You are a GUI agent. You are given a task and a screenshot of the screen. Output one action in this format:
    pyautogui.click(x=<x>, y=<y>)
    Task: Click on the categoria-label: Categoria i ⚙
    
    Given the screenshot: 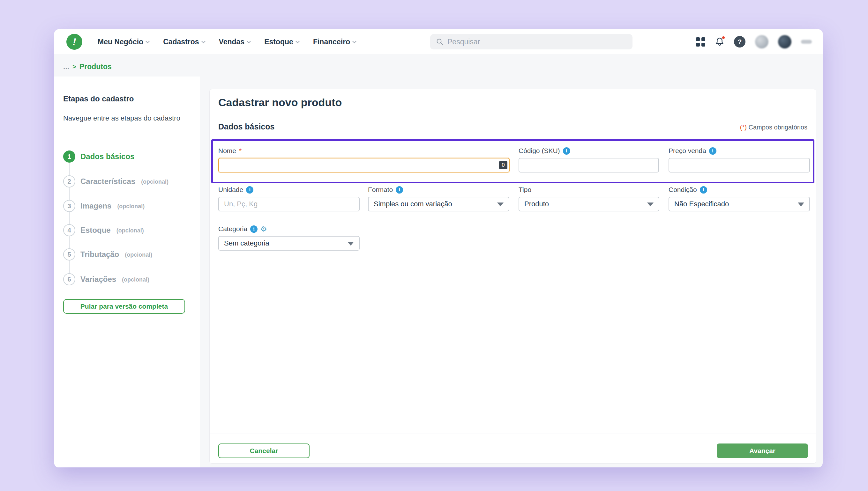 What is the action you would take?
    pyautogui.click(x=289, y=229)
    